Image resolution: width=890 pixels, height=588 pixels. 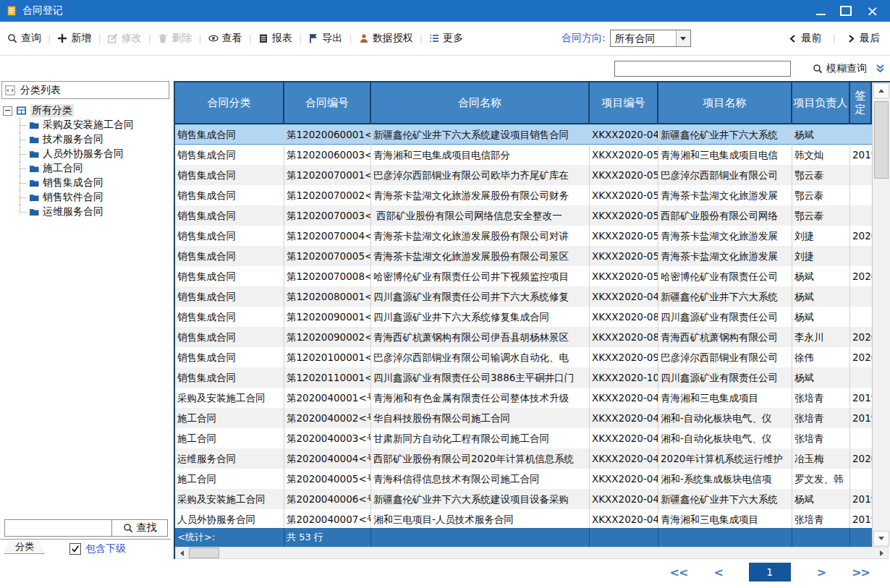 I want to click on column-header: 合同名称, so click(x=480, y=103).